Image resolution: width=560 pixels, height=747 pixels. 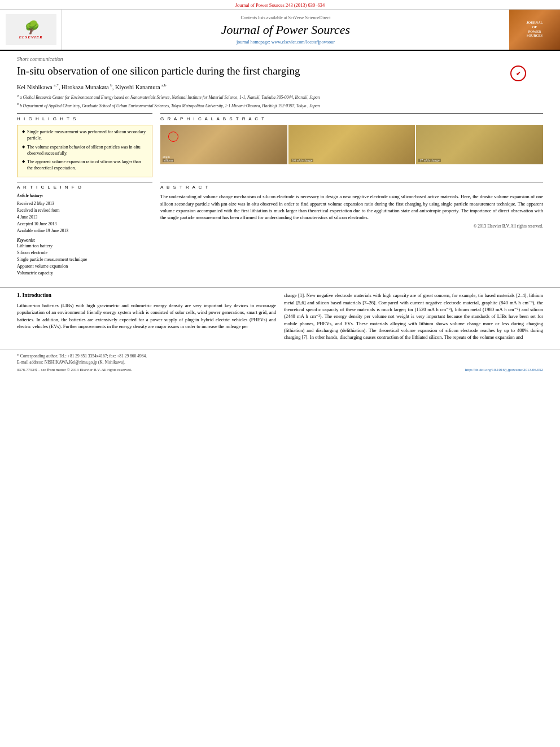 I want to click on affil-a: a a Global Research Center for Environme…, so click(x=280, y=97).